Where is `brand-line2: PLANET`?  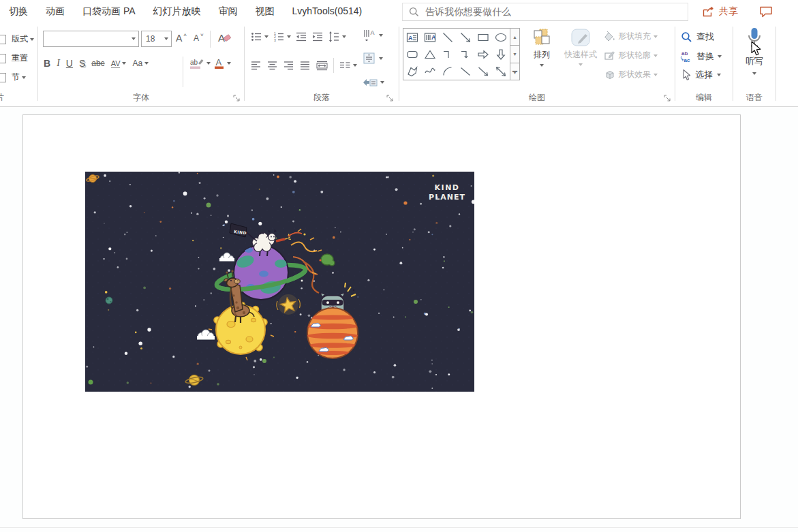
brand-line2: PLANET is located at coordinates (447, 198).